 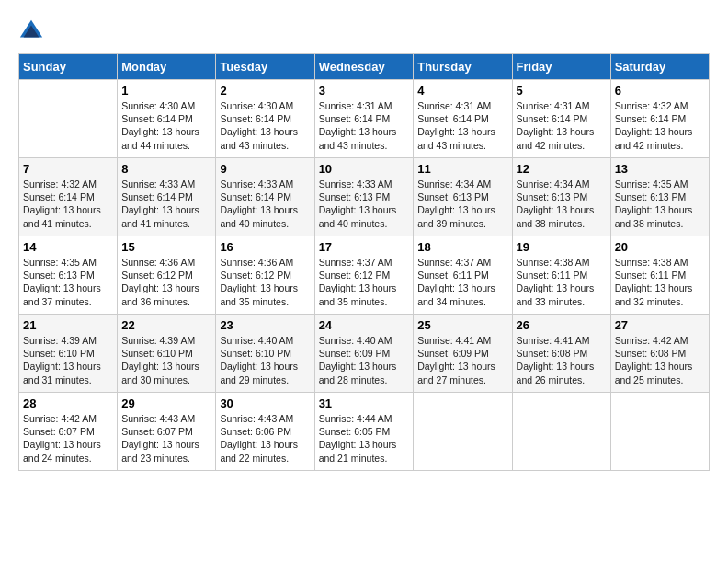 What do you see at coordinates (364, 361) in the screenshot?
I see `day-info: Sunrise: 4:40 AM Sunset: 6:09 PM Dayligh…` at bounding box center [364, 361].